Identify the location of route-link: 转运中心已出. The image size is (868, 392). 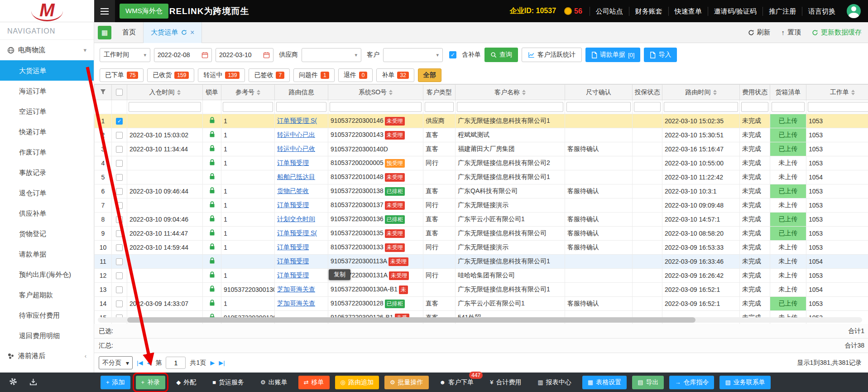
(296, 135).